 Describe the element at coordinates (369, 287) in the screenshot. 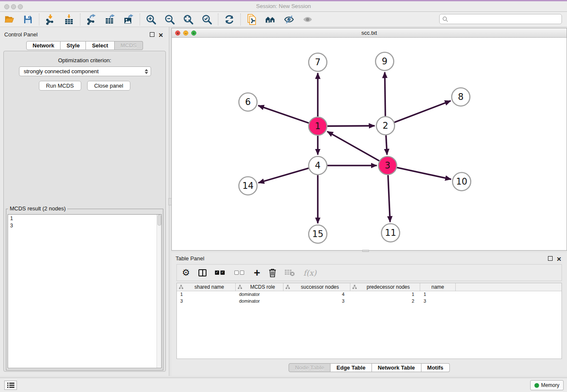

I see `table-header-row: shared nameMCDS rolesuccessor nodesprede…` at that location.